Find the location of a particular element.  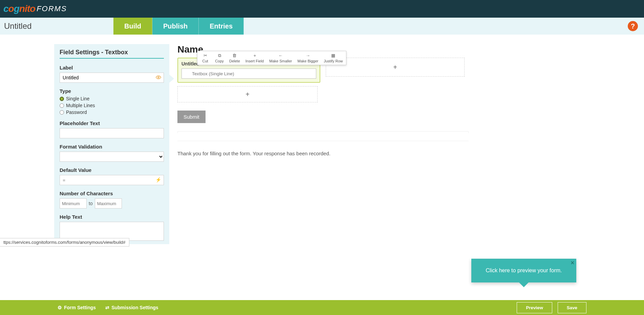

selected-field-input is located at coordinates (249, 74).